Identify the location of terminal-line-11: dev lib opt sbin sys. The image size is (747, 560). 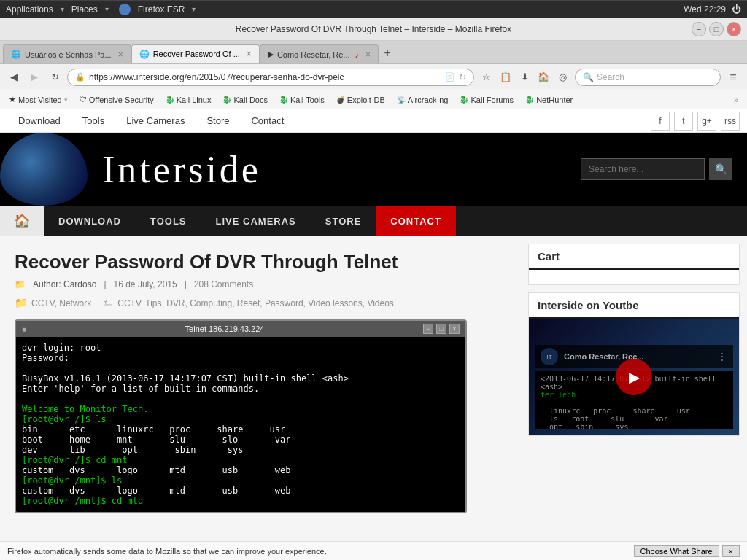
(241, 450).